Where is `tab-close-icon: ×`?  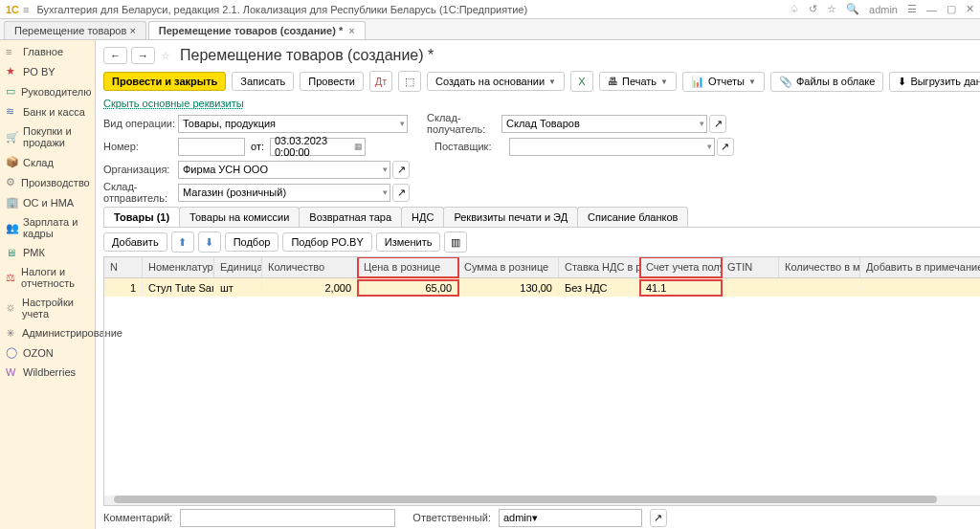 tab-close-icon: × is located at coordinates (351, 31).